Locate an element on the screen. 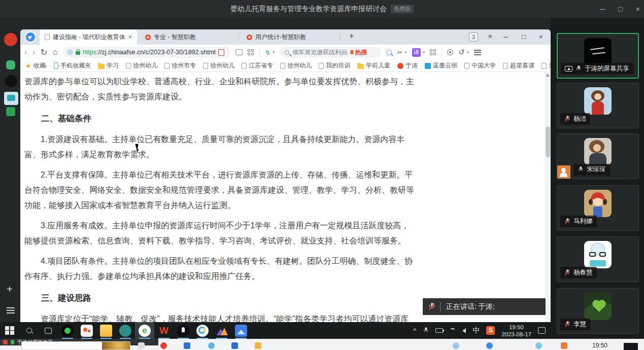 The image size is (644, 350). minimize-button: ─ is located at coordinates (602, 9).